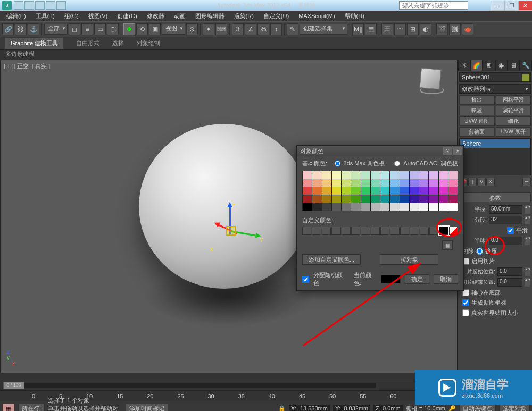 Image resolution: width=532 pixels, height=411 pixels. What do you see at coordinates (466, 313) in the screenshot?
I see `real-uv-checkbox` at bounding box center [466, 313].